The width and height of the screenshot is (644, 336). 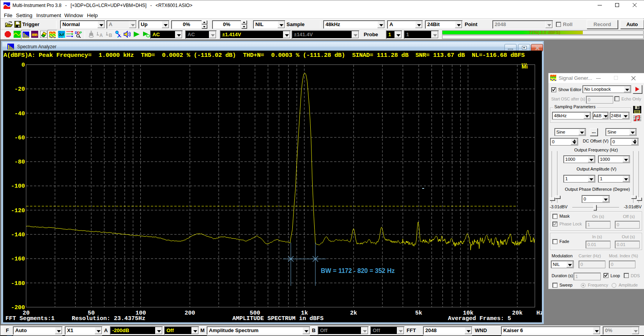 What do you see at coordinates (62, 35) in the screenshot?
I see `svg-text: DUT` at bounding box center [62, 35].